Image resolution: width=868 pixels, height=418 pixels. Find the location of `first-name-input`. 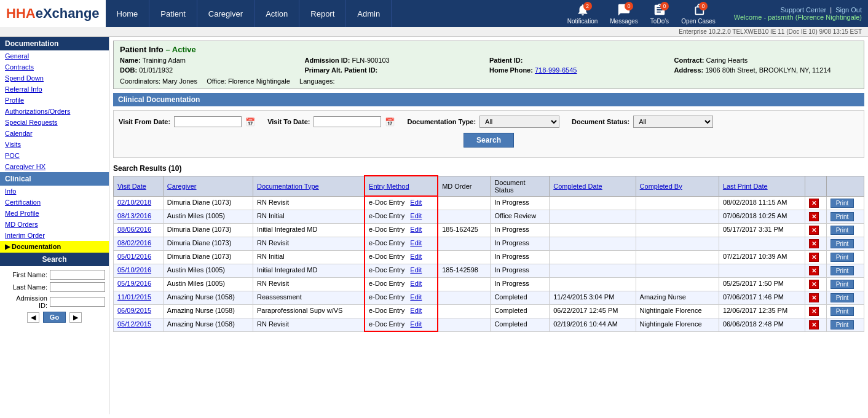

first-name-input is located at coordinates (77, 275).